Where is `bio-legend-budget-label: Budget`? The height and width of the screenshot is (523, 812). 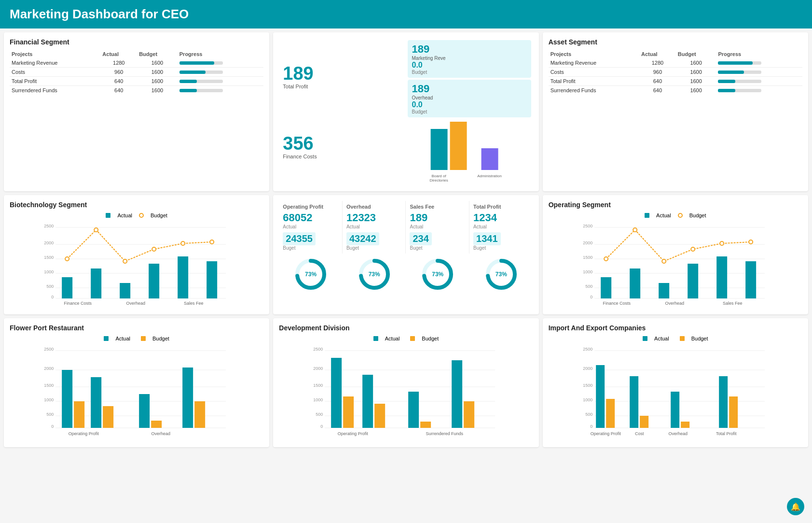 bio-legend-budget-label: Budget is located at coordinates (159, 215).